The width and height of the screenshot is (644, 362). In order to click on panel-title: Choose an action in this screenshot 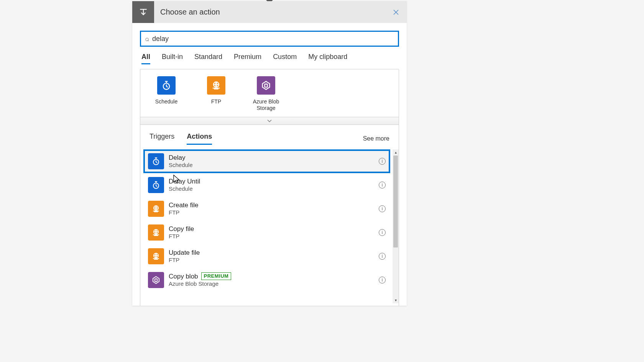, I will do `click(190, 12)`.